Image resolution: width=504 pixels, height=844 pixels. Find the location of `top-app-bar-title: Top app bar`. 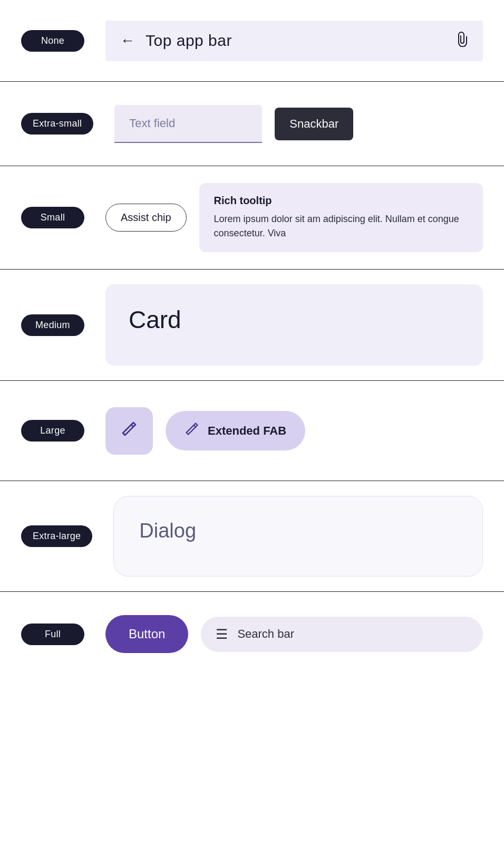

top-app-bar-title: Top app bar is located at coordinates (189, 41).